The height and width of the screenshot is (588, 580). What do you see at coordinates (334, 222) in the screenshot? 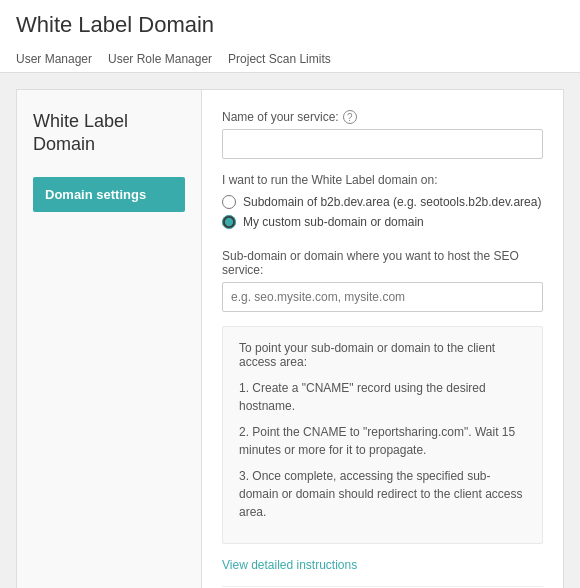
I see `radio-custom-label: My custom sub-domain or domain` at bounding box center [334, 222].